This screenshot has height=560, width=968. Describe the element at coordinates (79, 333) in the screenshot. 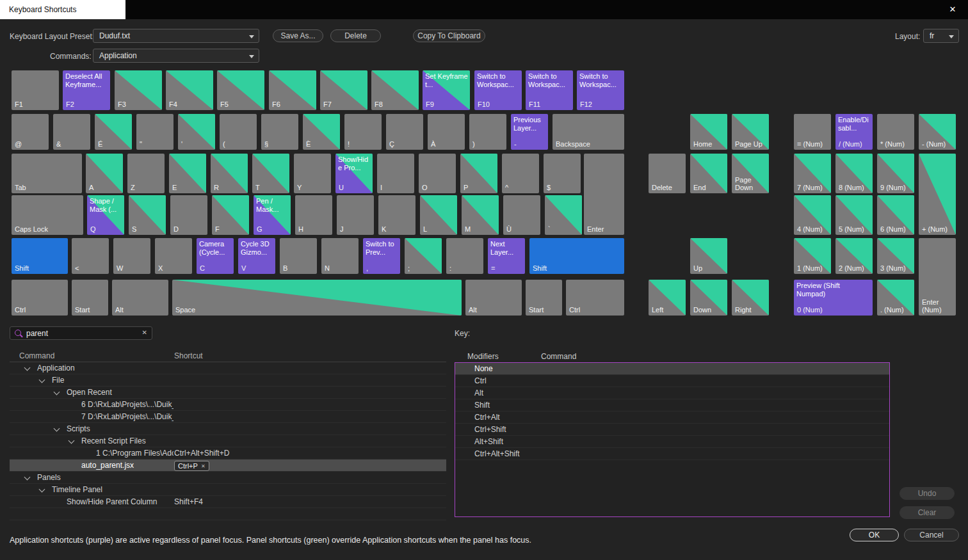

I see `search-input` at that location.